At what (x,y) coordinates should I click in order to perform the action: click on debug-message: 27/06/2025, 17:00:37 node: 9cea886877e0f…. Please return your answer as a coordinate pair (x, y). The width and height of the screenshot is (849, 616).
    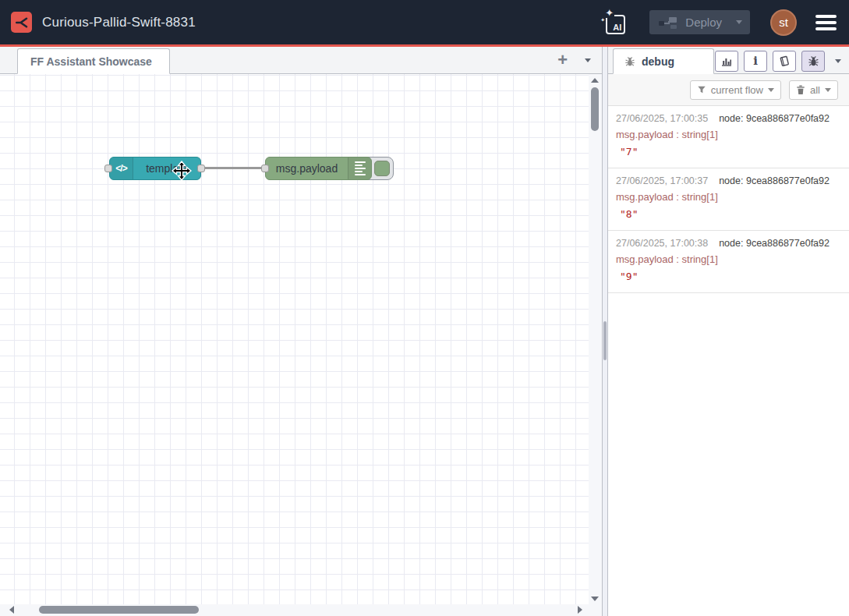
    Looking at the image, I should click on (728, 200).